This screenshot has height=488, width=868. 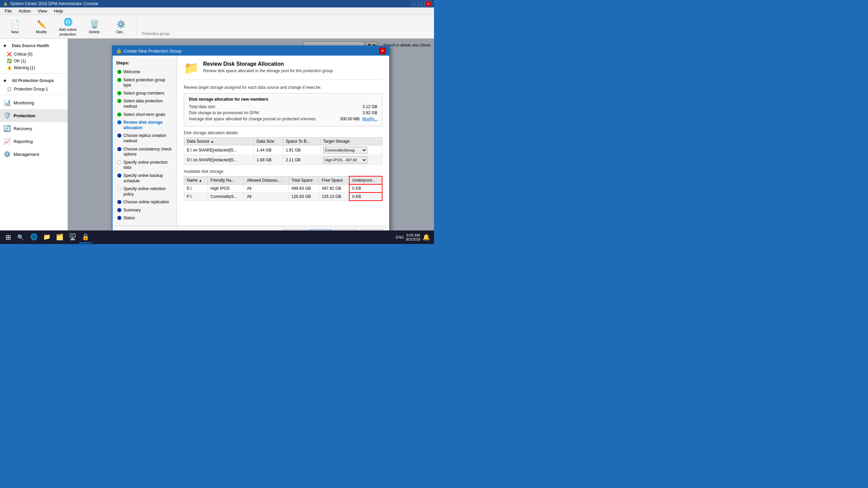 I want to click on menu-action: Action, so click(x=25, y=11).